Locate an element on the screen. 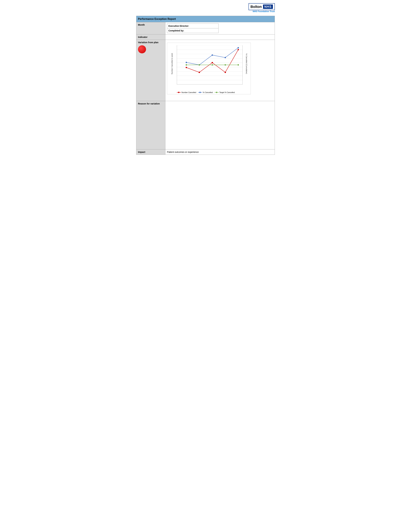 The width and height of the screenshot is (411, 532). number-cancelled-line is located at coordinates (212, 61).